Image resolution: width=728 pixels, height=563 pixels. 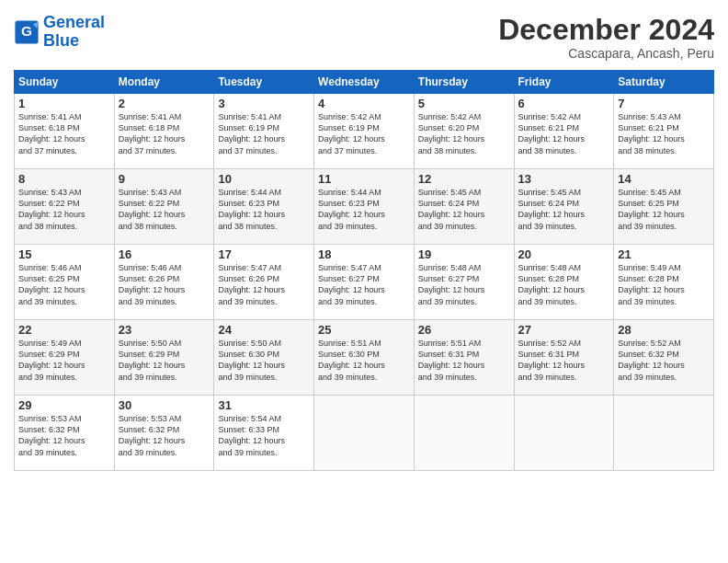 What do you see at coordinates (664, 282) in the screenshot?
I see `calendar-cell: 21Sunrise: 5:49 AM Sunset: 6:28 PM Dayli…` at bounding box center [664, 282].